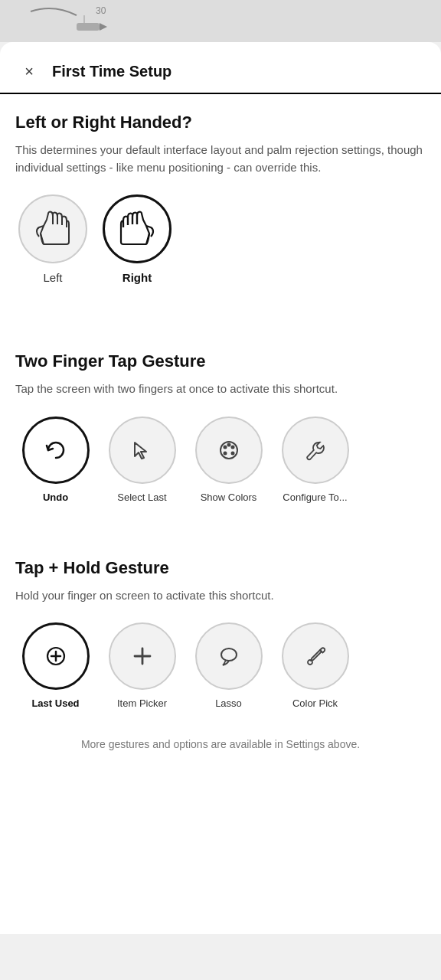  Describe the element at coordinates (220, 21) in the screenshot. I see `ruler-area: 30` at that location.